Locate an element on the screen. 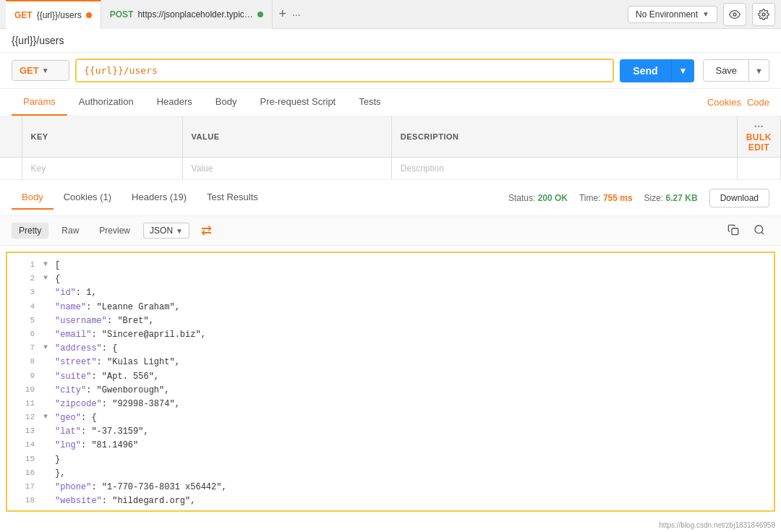 The image size is (781, 532). line-content: "username": "Bret", is located at coordinates (104, 321).